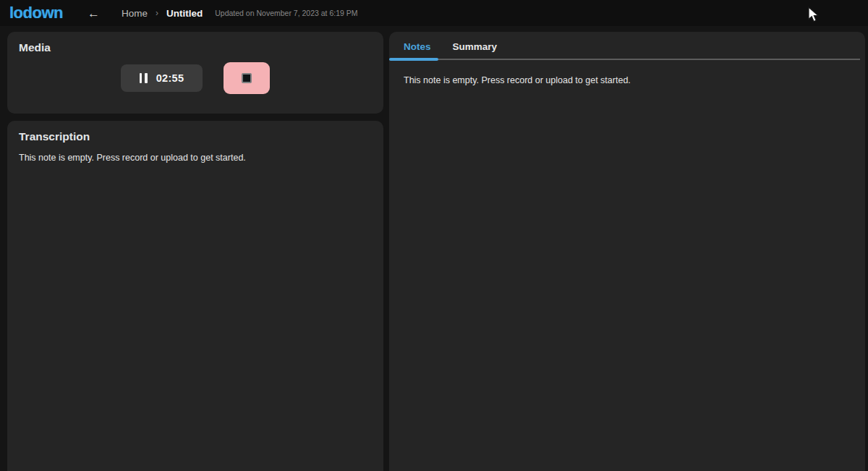 This screenshot has width=868, height=471. What do you see at coordinates (627, 45) in the screenshot?
I see `tabs: Notes Summary` at bounding box center [627, 45].